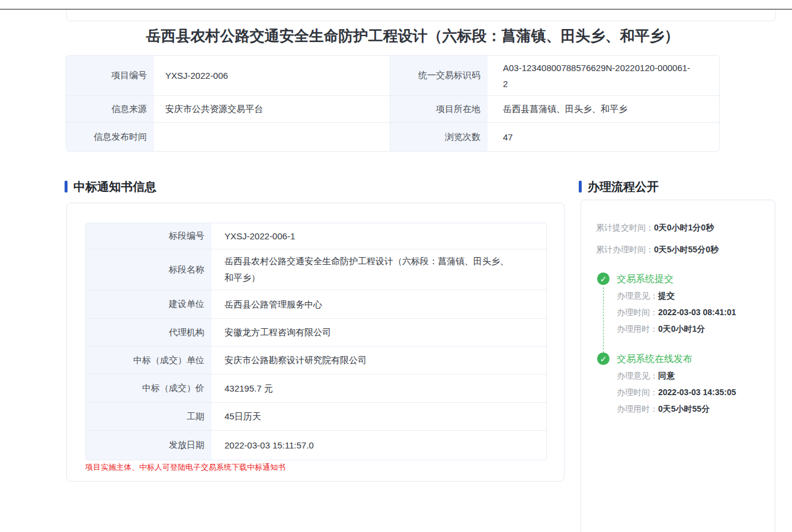  Describe the element at coordinates (603, 109) in the screenshot. I see `info-value: 岳西县菖蒲镇、田头乡、和平乡` at that location.